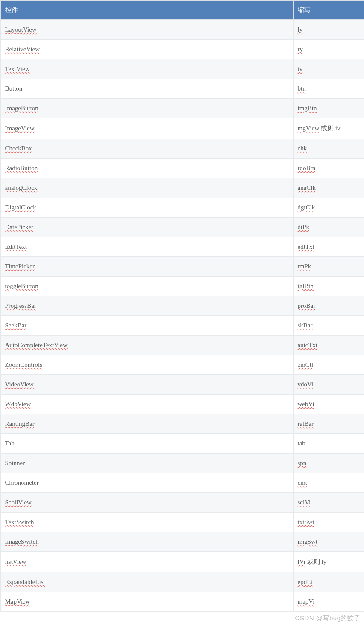 The width and height of the screenshot is (364, 625). What do you see at coordinates (18, 69) in the screenshot?
I see `control-text: TextView` at bounding box center [18, 69].